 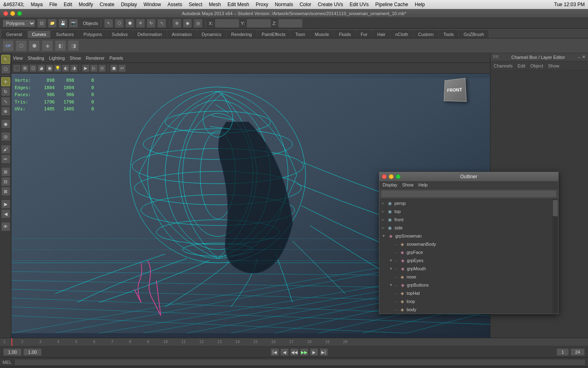 I want to click on shelf-tab-rendering: Rendering, so click(x=242, y=34).